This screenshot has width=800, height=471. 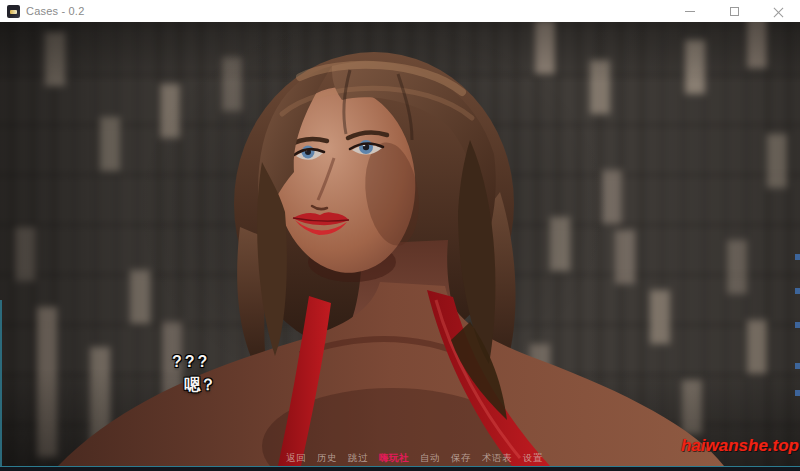 What do you see at coordinates (358, 458) in the screenshot?
I see `quickmenu-skip: 跳过` at bounding box center [358, 458].